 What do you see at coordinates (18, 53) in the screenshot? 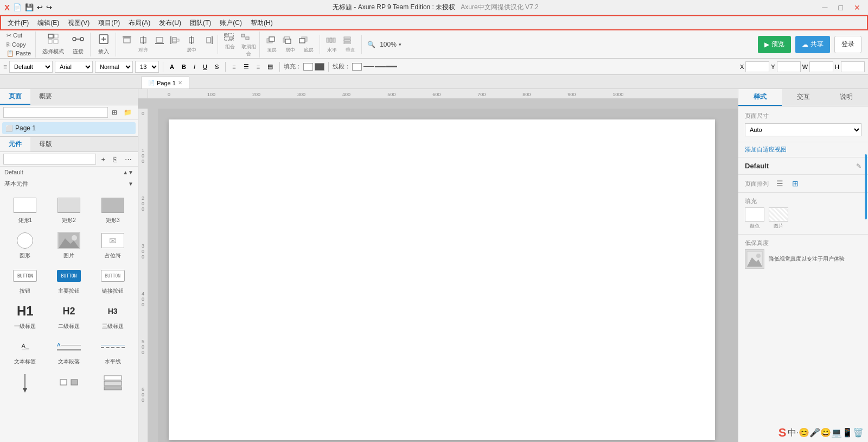
I see `paste-button: 📋 Paste` at bounding box center [18, 53].